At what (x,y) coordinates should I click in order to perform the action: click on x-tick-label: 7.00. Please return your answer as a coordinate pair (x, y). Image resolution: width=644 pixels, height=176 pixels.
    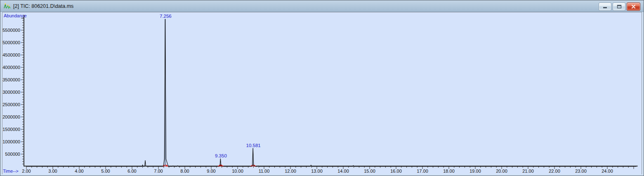
    Looking at the image, I should click on (158, 171).